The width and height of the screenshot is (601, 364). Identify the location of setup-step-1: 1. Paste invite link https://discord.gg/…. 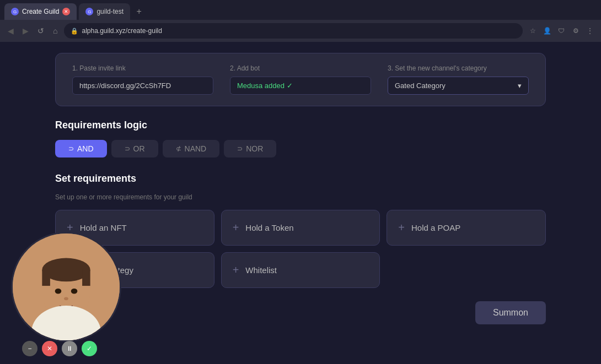
(143, 79).